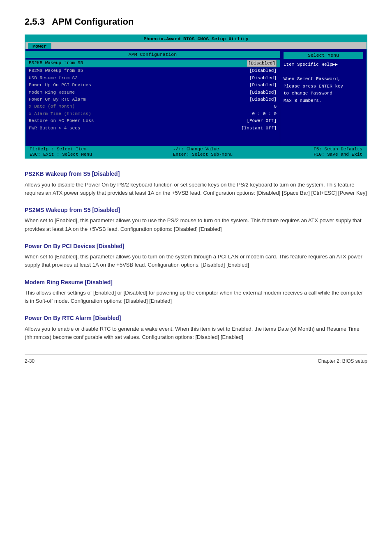 This screenshot has width=392, height=555. I want to click on chapter-label: Chapter 2: BIOS setup, so click(343, 361).